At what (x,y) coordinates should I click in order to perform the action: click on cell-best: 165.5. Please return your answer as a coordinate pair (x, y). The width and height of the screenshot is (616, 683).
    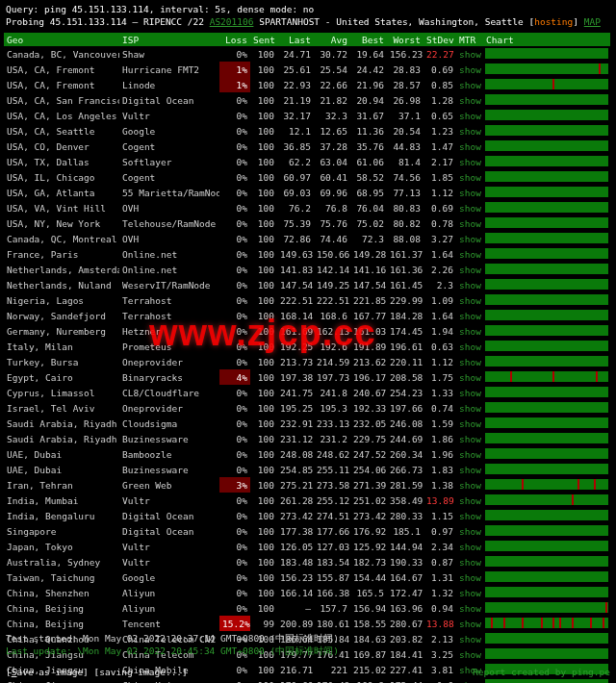
    Looking at the image, I should click on (369, 593).